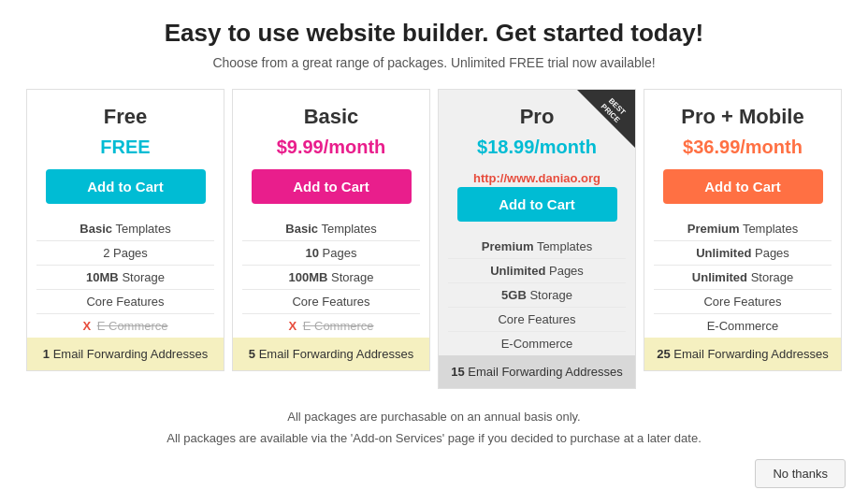 Image resolution: width=868 pixels, height=490 pixels. Describe the element at coordinates (331, 277) in the screenshot. I see `feature-item-basic-2: 100MB Storage` at that location.